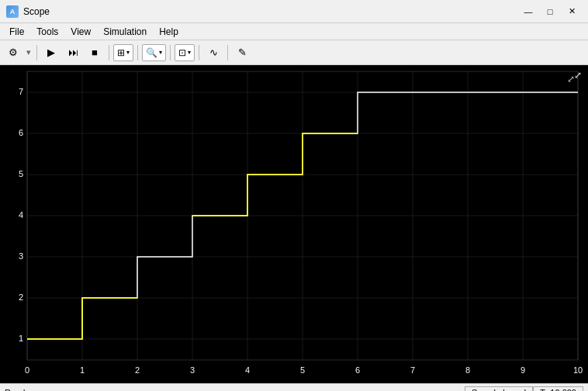 This screenshot has width=588, height=391. What do you see at coordinates (213, 53) in the screenshot?
I see `signal-button: ∿` at bounding box center [213, 53].